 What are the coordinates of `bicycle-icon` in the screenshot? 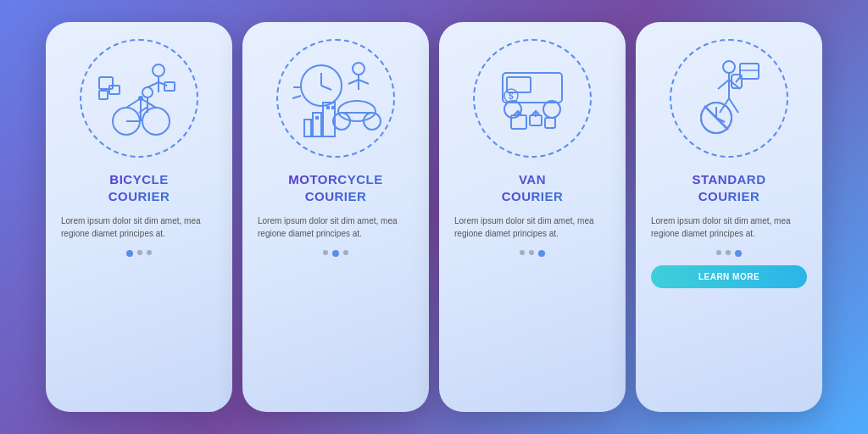 It's located at (139, 98).